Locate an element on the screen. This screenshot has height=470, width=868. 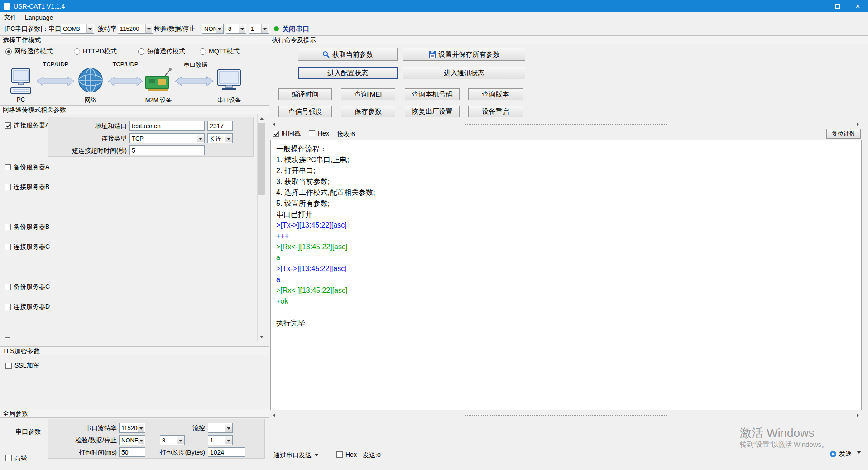
log-line-rx: >[Rx<-][13:45:22][asc] is located at coordinates (566, 247).